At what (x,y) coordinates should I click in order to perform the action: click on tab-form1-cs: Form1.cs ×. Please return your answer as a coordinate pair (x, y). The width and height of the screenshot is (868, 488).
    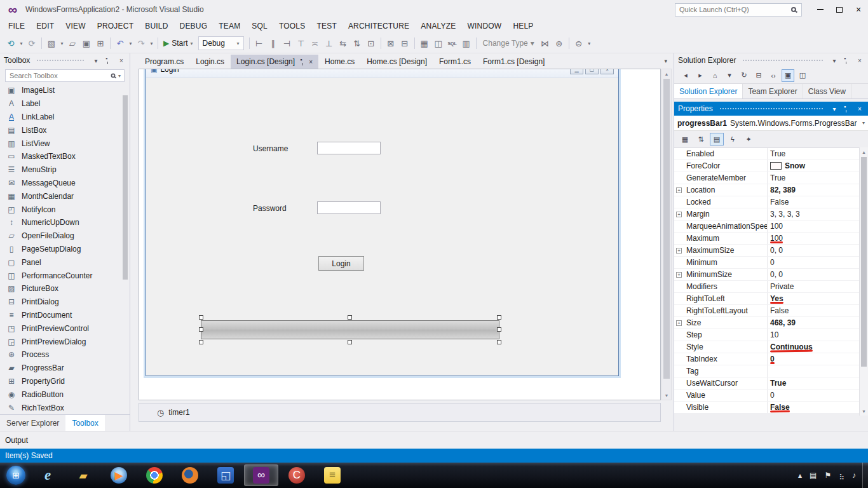
    Looking at the image, I should click on (455, 62).